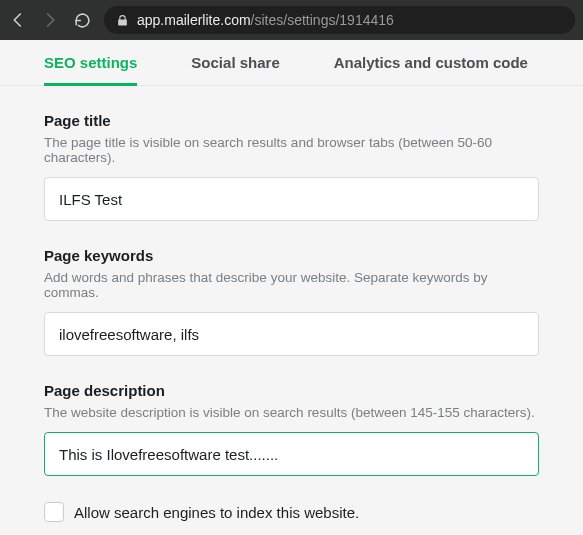 This screenshot has width=583, height=535. I want to click on lock-icon, so click(122, 20).